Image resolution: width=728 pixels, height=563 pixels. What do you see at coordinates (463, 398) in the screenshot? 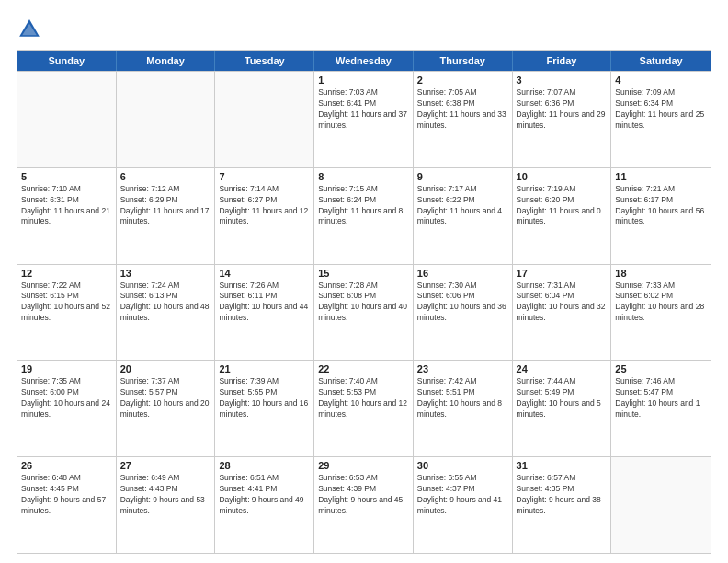
I see `day-info: Sunrise: 7:42 AM Sunset: 5:51 PM Dayligh…` at bounding box center [463, 398].